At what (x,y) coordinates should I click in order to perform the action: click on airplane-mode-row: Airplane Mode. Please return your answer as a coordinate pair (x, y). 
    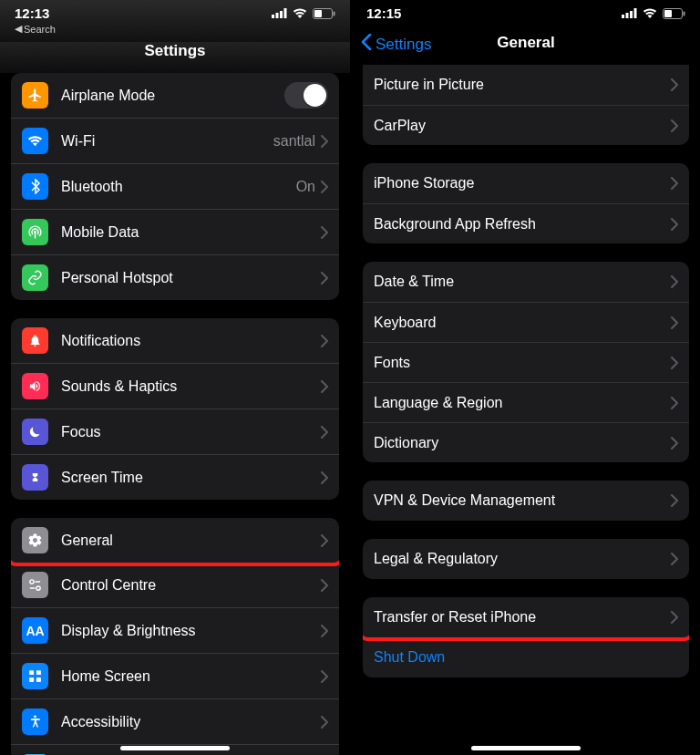
    Looking at the image, I should click on (175, 95).